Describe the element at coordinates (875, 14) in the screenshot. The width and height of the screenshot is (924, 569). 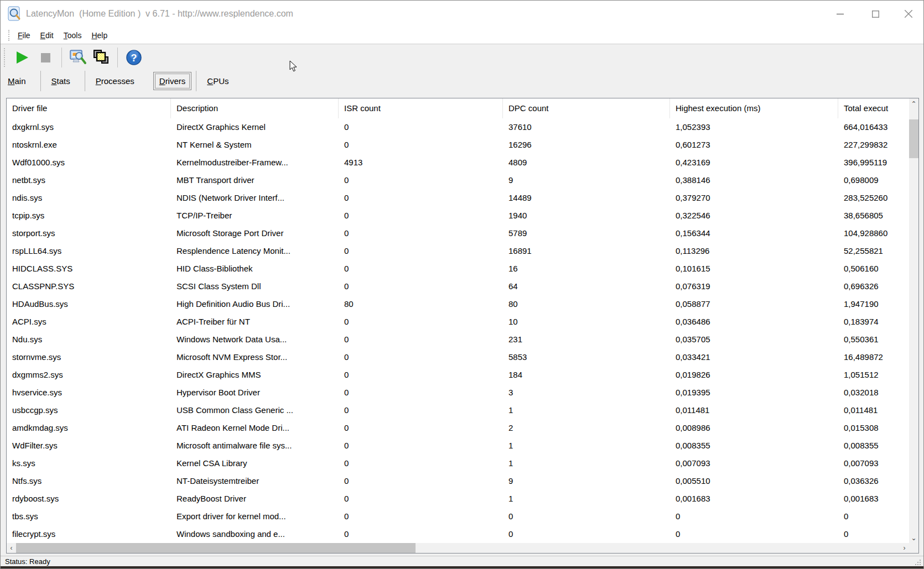
I see `maximize-button` at that location.